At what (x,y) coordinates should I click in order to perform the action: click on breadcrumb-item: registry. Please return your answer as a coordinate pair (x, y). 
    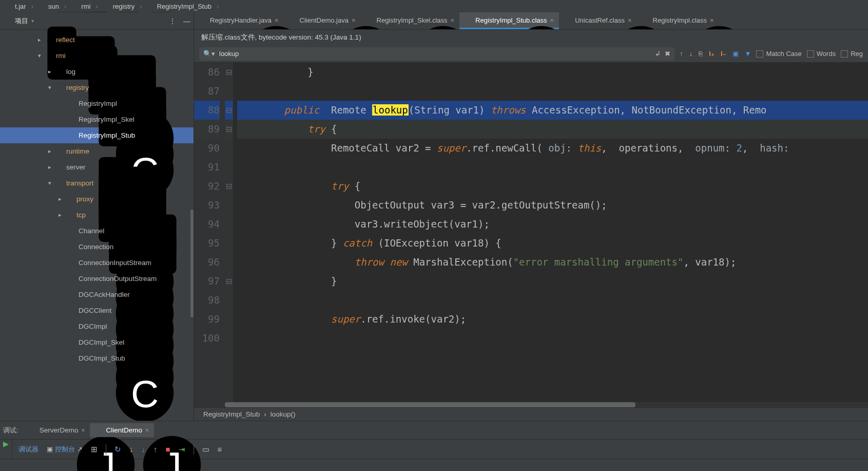
    Looking at the image, I should click on (119, 6).